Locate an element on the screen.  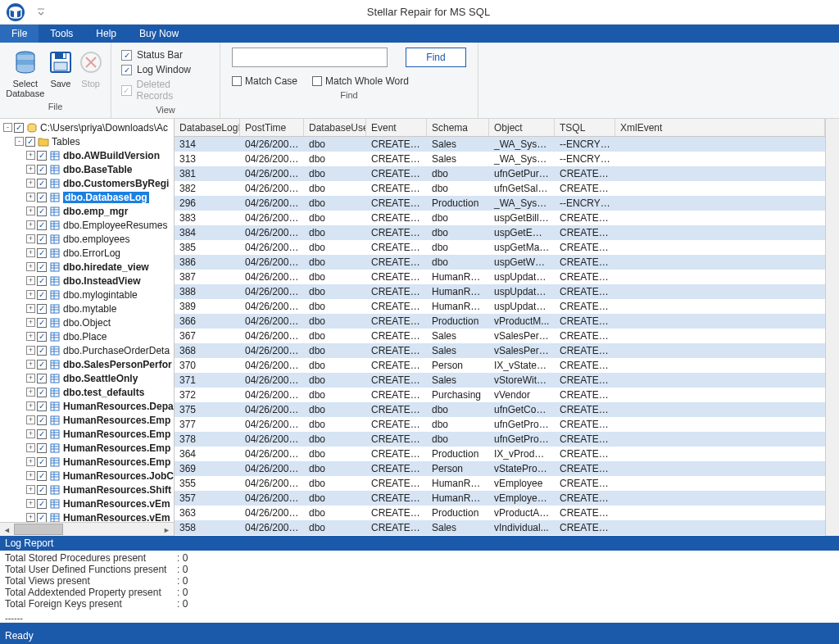
tree-node: +✓dbo.employees is located at coordinates (87, 239).